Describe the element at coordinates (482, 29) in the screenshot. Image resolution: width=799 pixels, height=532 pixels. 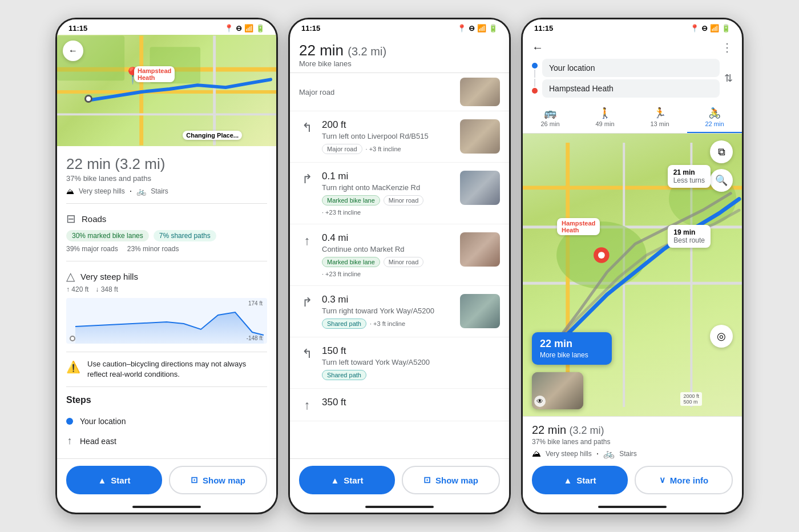
I see `wifi-icon-2: 📶` at that location.